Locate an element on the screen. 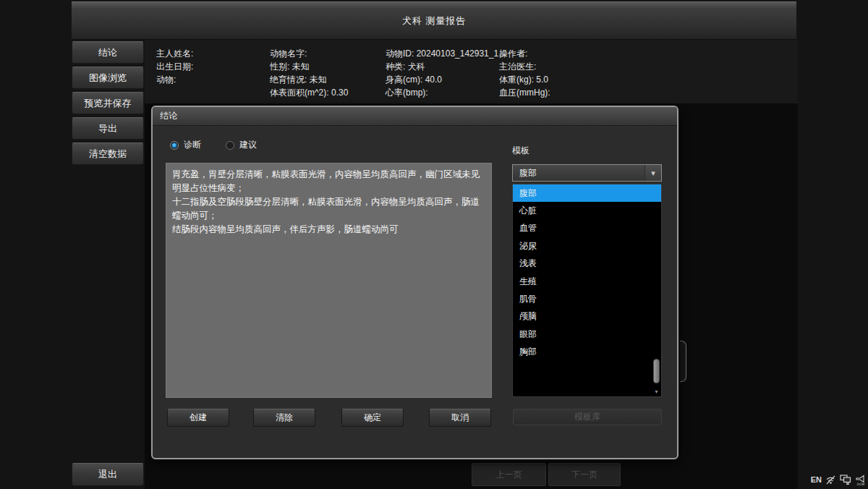 The width and height of the screenshot is (868, 489). patient-info-field: 身高(cm): 40.0 is located at coordinates (446, 80).